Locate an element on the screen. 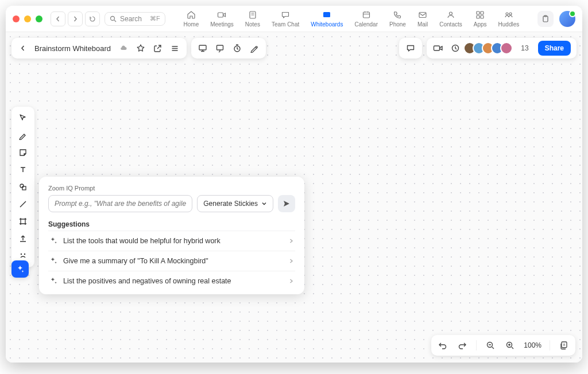  back-button is located at coordinates (23, 48).